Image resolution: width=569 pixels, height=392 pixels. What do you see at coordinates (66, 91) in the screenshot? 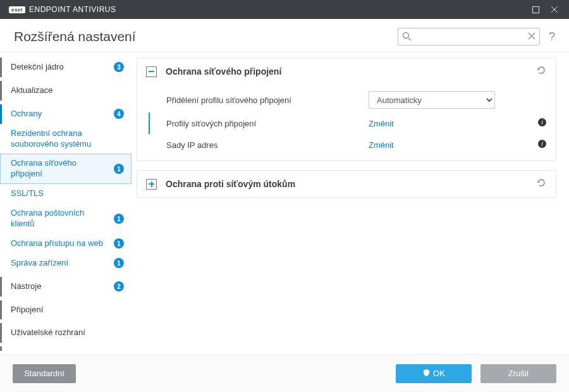
I see `sidebar-item-aktualizace: Aktualizace` at bounding box center [66, 91].